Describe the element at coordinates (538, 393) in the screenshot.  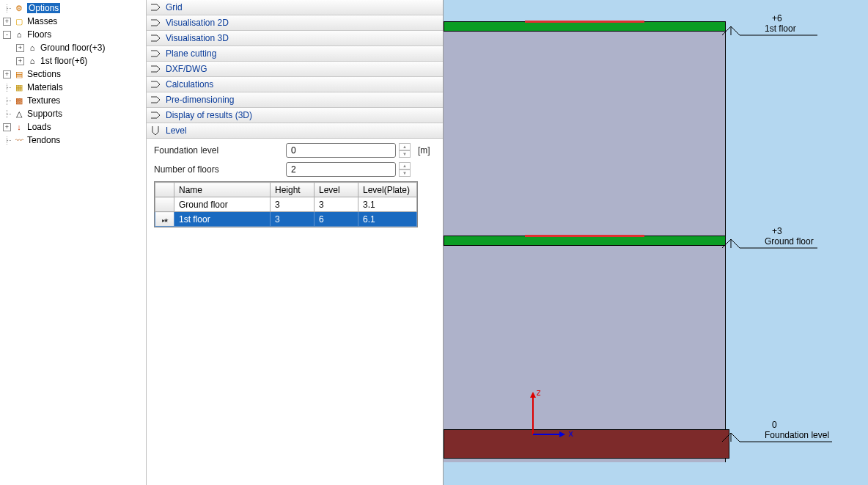
I see `axis-z-label: z` at that location.